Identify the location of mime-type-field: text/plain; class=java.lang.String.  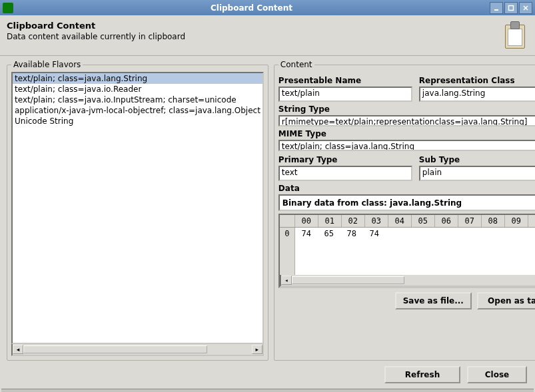
(406, 145).